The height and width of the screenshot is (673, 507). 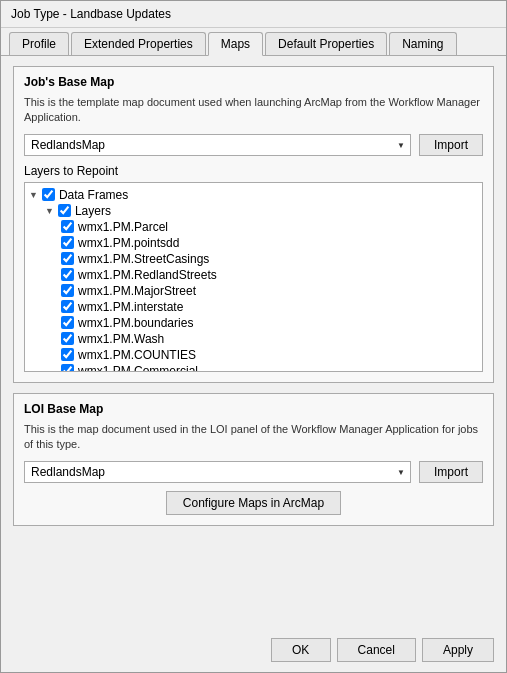 I want to click on loi-base-map-desc: This is the map document used in the LOI…, so click(x=254, y=438).